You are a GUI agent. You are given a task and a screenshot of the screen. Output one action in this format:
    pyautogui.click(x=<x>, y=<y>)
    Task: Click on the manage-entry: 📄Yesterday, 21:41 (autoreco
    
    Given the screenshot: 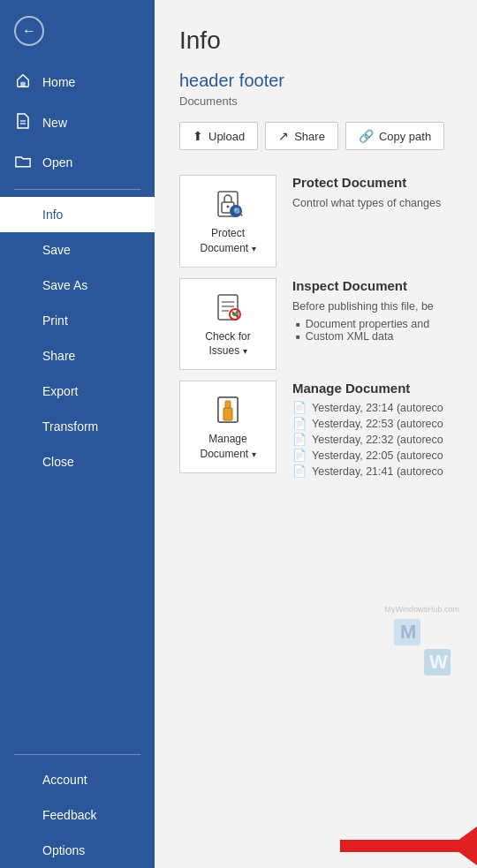 What is the action you would take?
    pyautogui.click(x=373, y=472)
    